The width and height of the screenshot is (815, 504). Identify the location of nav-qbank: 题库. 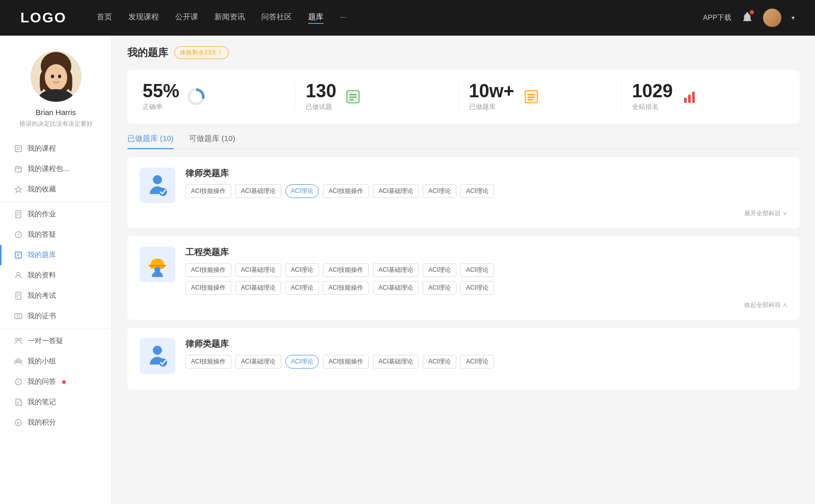
(316, 18).